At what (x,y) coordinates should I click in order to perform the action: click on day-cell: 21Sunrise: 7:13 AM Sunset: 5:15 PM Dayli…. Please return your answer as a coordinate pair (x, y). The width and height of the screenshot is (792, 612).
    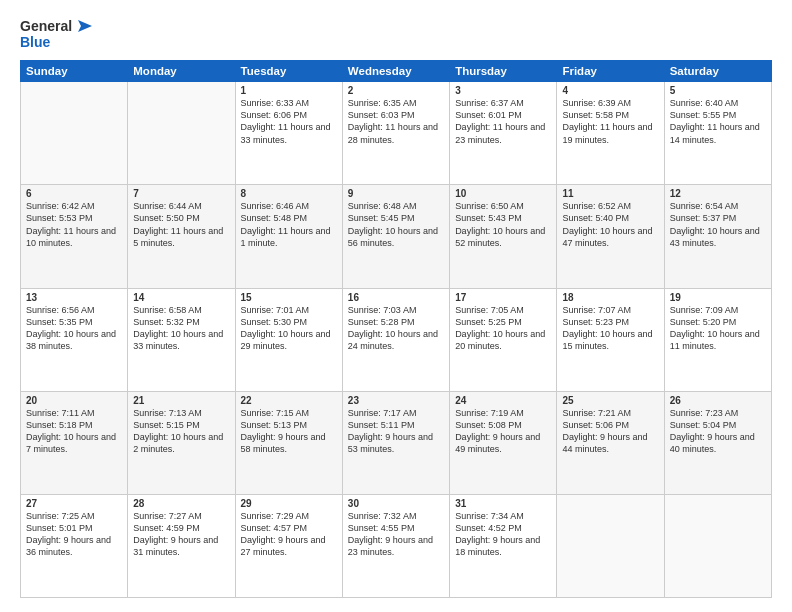
    Looking at the image, I should click on (182, 442).